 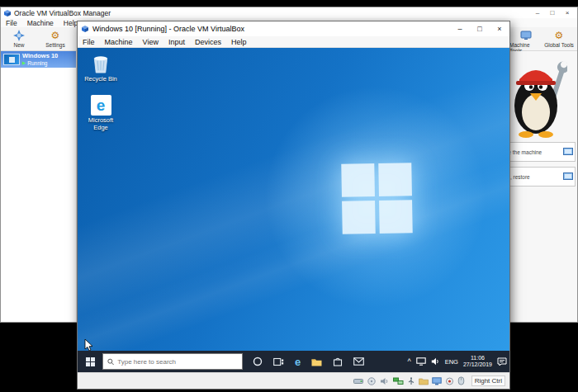 I want to click on new-vm-button: New, so click(x=19, y=38).